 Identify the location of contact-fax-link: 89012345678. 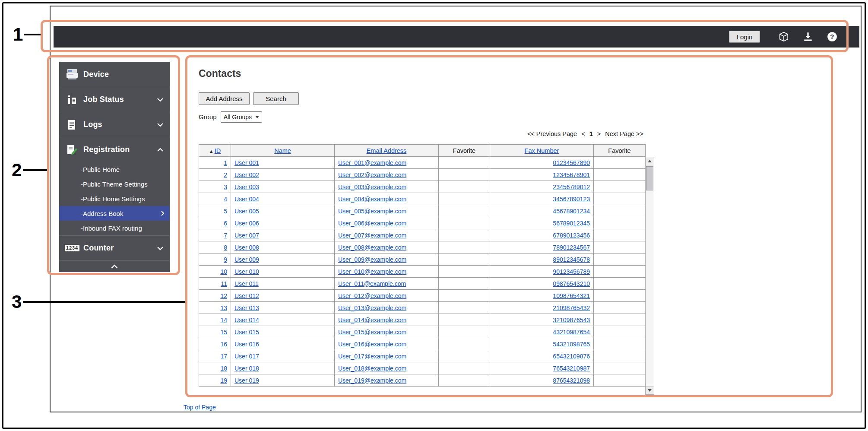
(571, 260).